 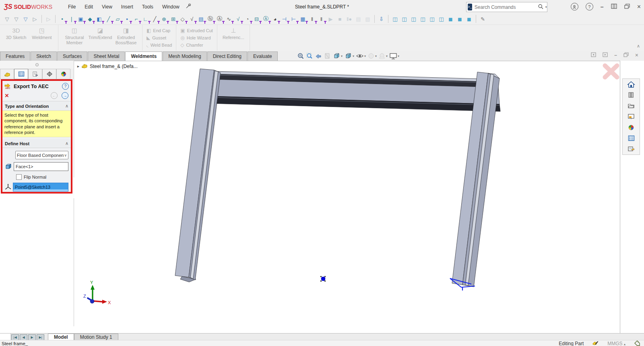 What do you see at coordinates (7, 74) in the screenshot?
I see `feature-manager-tab` at bounding box center [7, 74].